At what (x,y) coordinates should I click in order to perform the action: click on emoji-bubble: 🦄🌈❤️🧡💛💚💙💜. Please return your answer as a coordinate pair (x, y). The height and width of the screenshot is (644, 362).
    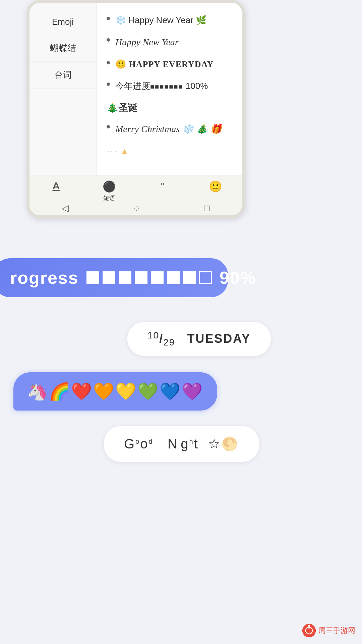
    Looking at the image, I should click on (115, 391).